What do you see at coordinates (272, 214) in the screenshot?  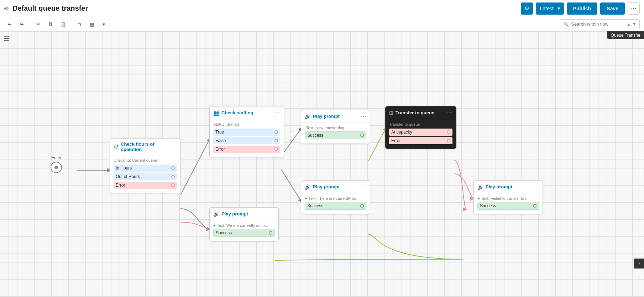 I see `play-prompt-3-menu-icon: ⋯` at bounding box center [272, 214].